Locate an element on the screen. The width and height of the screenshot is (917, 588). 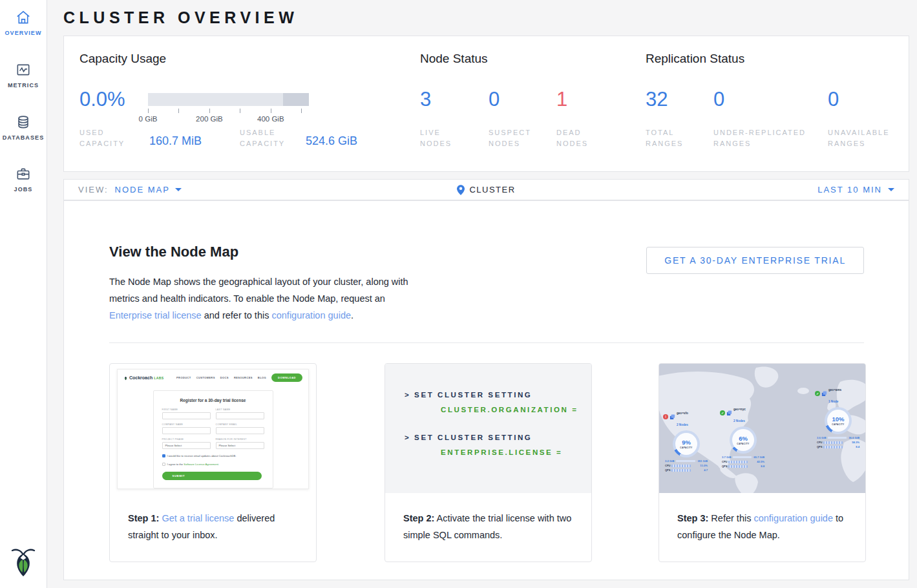
divider is located at coordinates (487, 342).